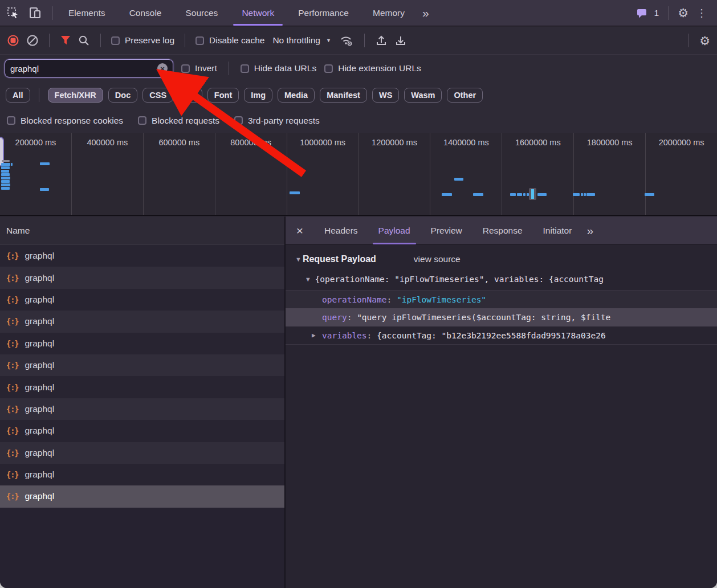  I want to click on inspect-element-icon, so click(13, 13).